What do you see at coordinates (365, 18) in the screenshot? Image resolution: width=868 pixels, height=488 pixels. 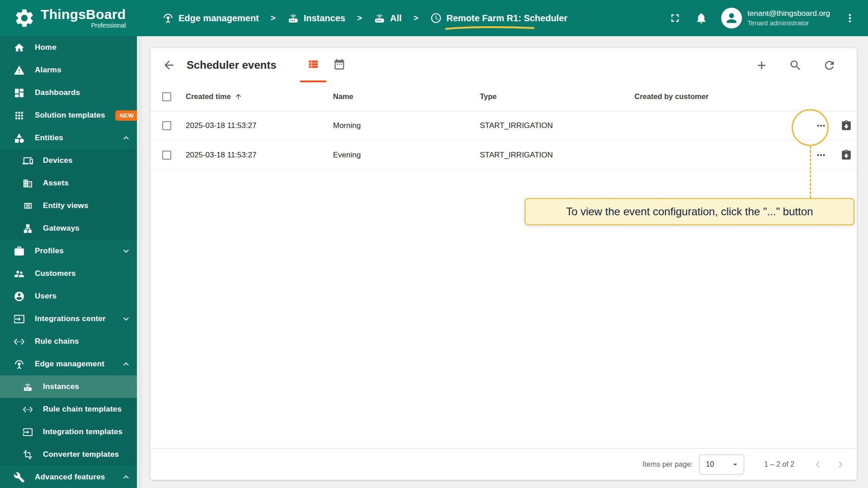 I see `breadcrumb: Edge management > Instances > All > Remo…` at bounding box center [365, 18].